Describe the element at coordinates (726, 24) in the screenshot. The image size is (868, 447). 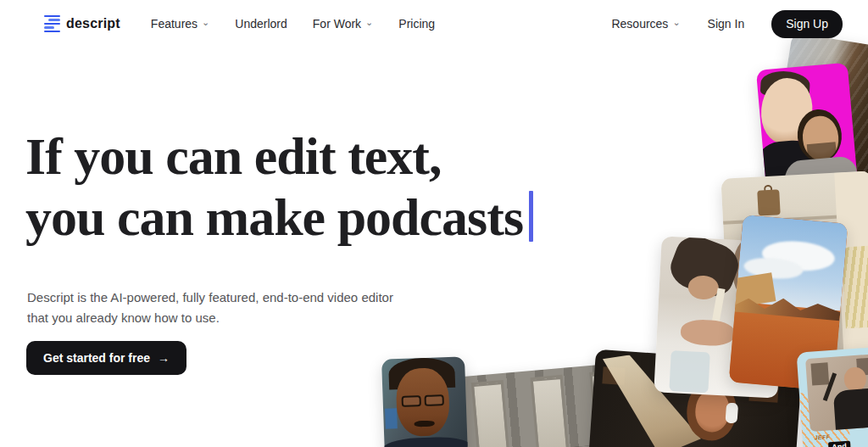
I see `sign-in-link: Sign In` at that location.